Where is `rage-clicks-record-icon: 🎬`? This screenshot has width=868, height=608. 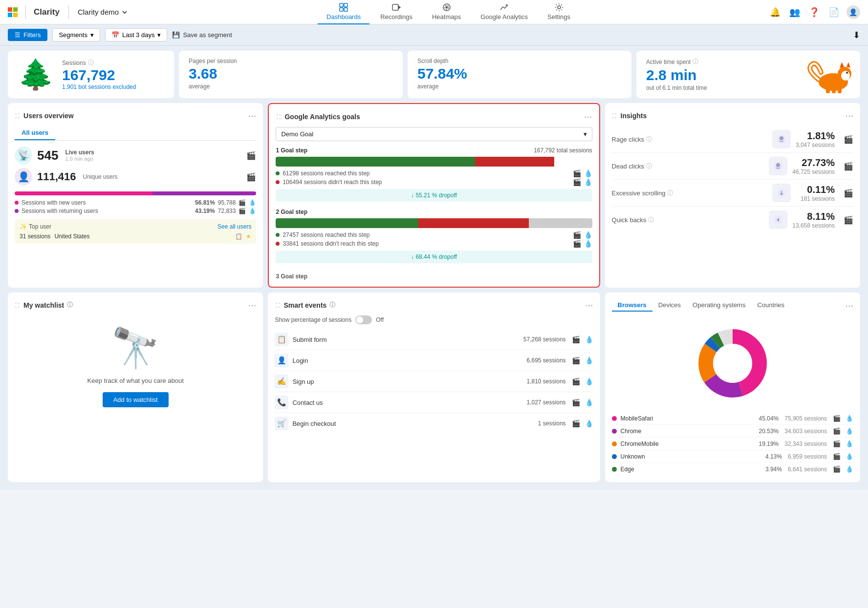 rage-clicks-record-icon: 🎬 is located at coordinates (848, 140).